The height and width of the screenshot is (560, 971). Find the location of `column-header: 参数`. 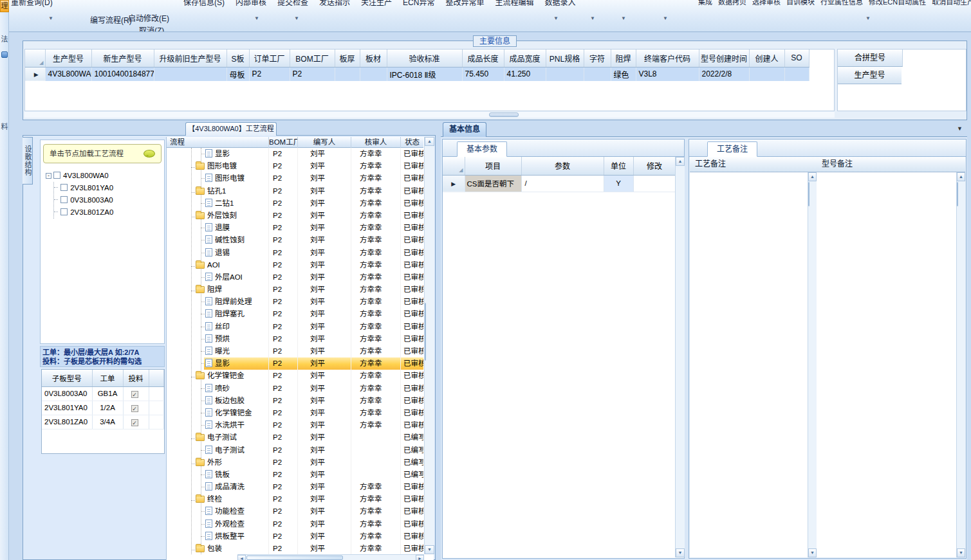

column-header: 参数 is located at coordinates (562, 166).